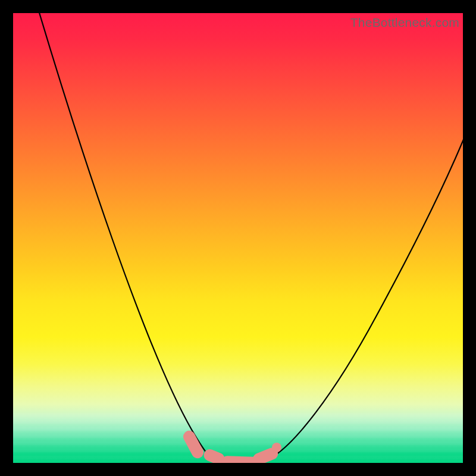 This screenshot has height=476, width=476. Describe the element at coordinates (277, 447) in the screenshot. I see `right-dot-marker` at that location.